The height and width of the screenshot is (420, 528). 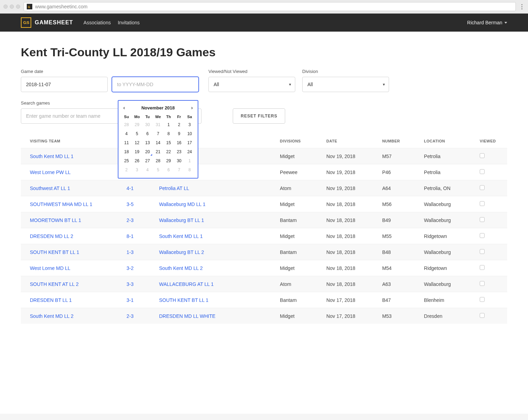 What do you see at coordinates (252, 84) in the screenshot?
I see `viewed-select: All` at bounding box center [252, 84].